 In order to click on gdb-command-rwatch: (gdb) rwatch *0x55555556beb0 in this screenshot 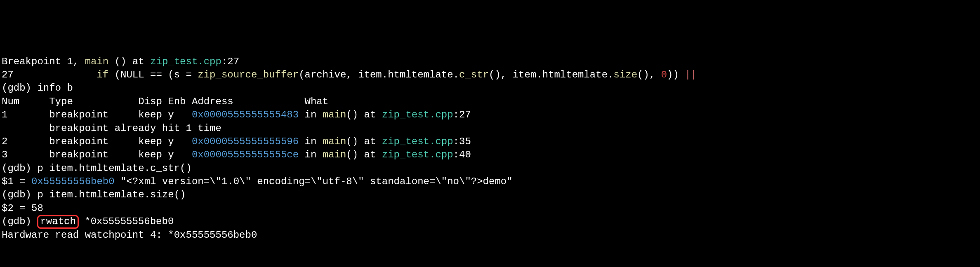, I will do `click(490, 222)`.